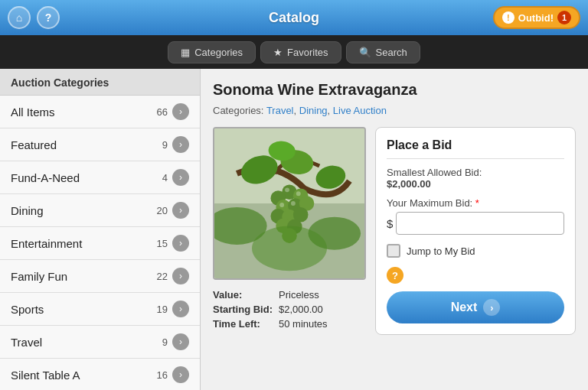  Describe the element at coordinates (475, 251) in the screenshot. I see `jump-to-my-bid-row: Jump to My Bid` at that location.